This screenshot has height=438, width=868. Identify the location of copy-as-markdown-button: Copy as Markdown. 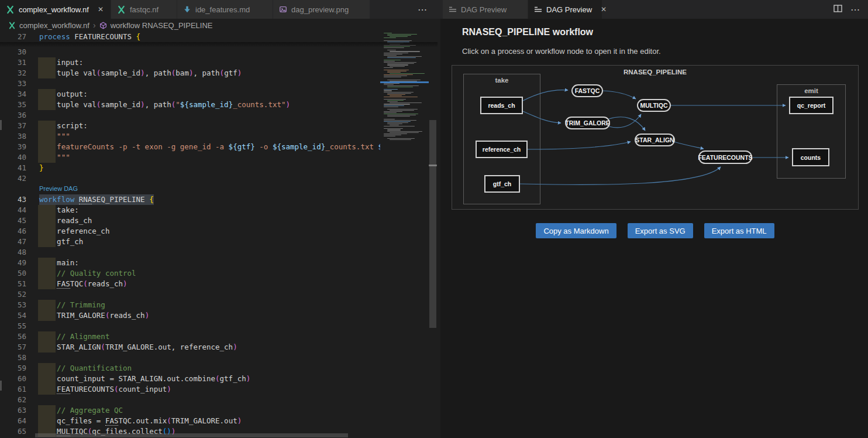
(576, 231).